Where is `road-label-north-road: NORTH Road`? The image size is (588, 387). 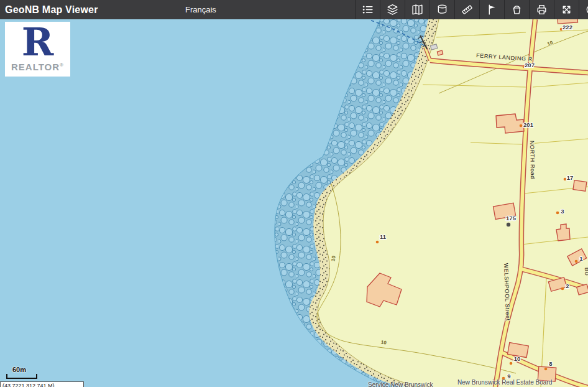 road-label-north-road: NORTH Road is located at coordinates (532, 160).